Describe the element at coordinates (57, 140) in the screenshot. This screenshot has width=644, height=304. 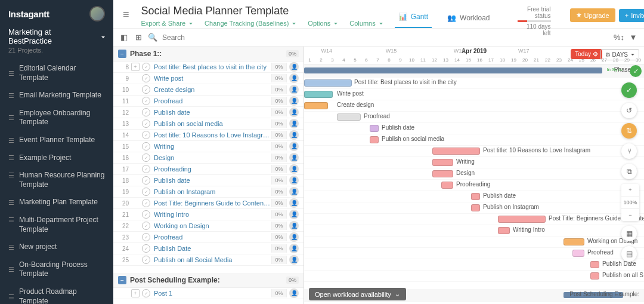
I see `sidebar-item: ☰Event Planner Template` at that location.